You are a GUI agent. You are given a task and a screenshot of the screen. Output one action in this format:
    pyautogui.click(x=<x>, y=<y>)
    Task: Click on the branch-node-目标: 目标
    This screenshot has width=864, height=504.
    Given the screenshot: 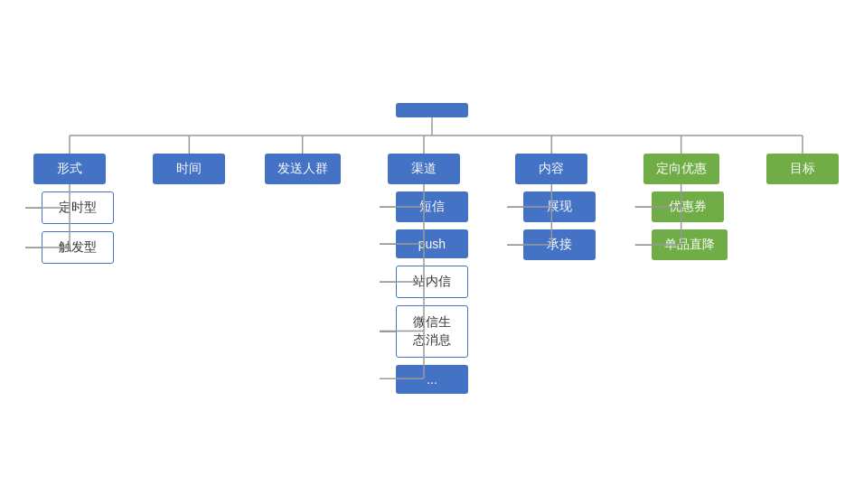 What is the action you would take?
    pyautogui.click(x=803, y=169)
    